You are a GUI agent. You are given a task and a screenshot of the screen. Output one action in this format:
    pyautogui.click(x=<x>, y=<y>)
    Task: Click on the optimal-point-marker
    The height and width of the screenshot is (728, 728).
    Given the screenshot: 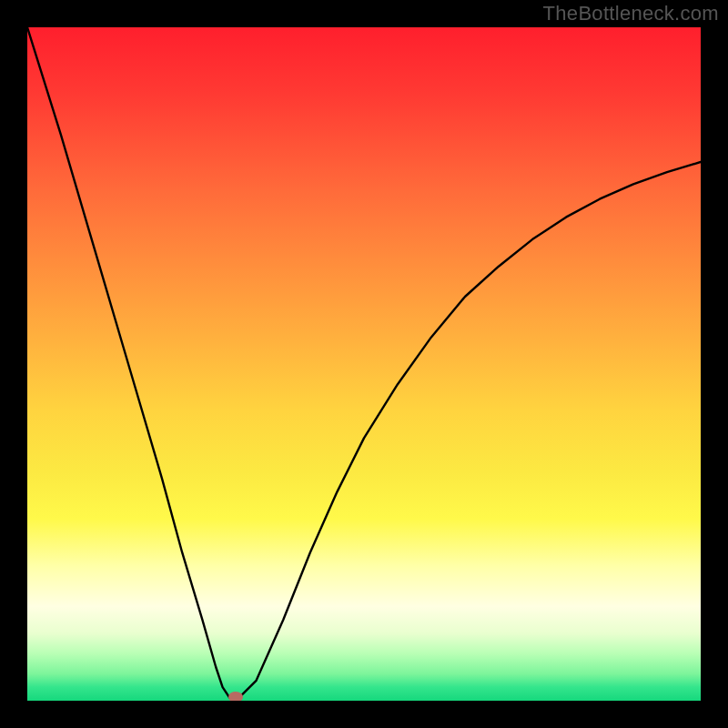 What is the action you would take?
    pyautogui.click(x=236, y=696)
    